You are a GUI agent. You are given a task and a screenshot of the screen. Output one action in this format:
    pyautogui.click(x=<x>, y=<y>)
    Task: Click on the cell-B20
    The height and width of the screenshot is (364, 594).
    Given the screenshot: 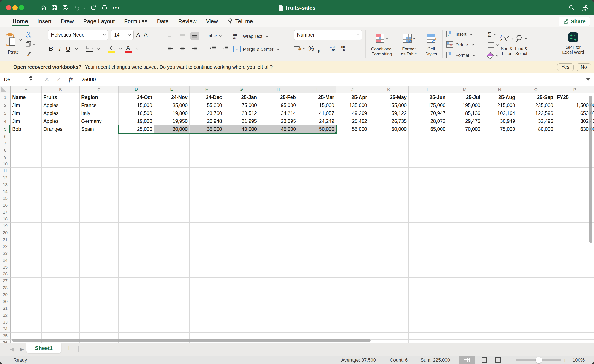 What is the action you would take?
    pyautogui.click(x=61, y=233)
    